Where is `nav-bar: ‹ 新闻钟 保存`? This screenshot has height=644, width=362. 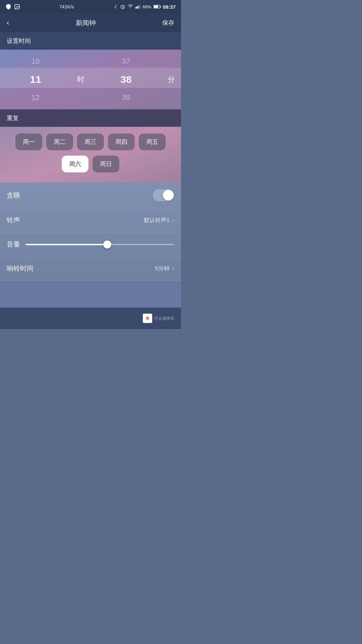 nav-bar: ‹ 新闻钟 保存 is located at coordinates (90, 23).